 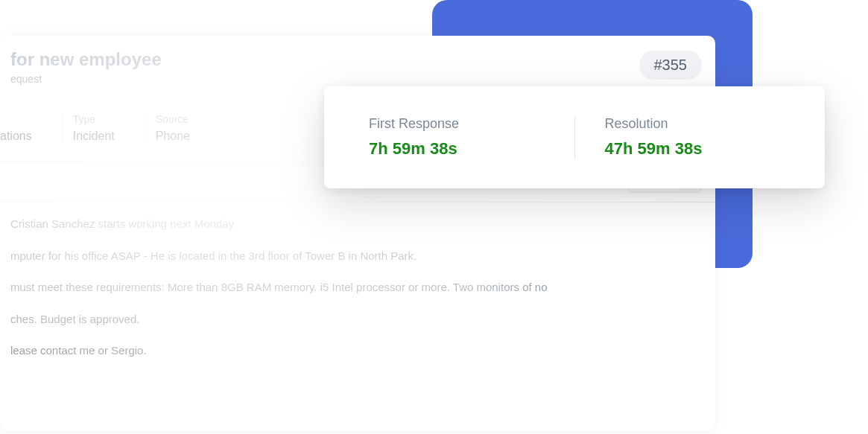 What do you see at coordinates (693, 137) in the screenshot?
I see `sla-resolution: Resolution 47h 59m 38s` at bounding box center [693, 137].